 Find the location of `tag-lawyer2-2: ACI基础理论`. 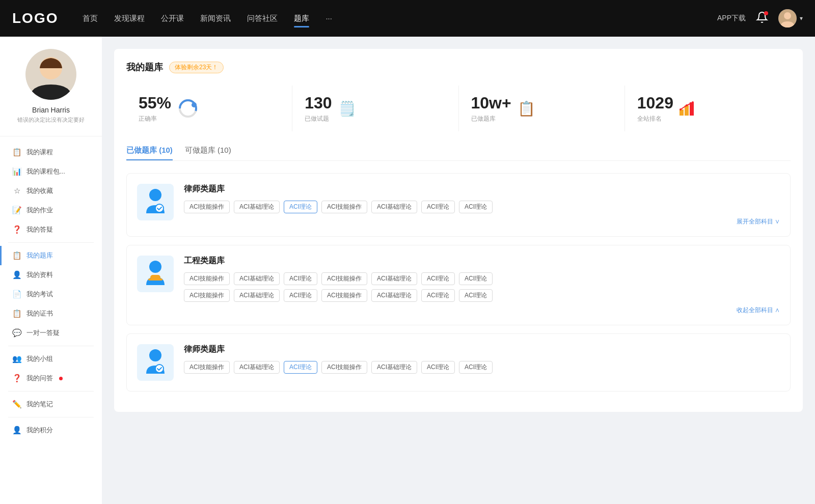

tag-lawyer2-2: ACI基础理论 is located at coordinates (257, 368).